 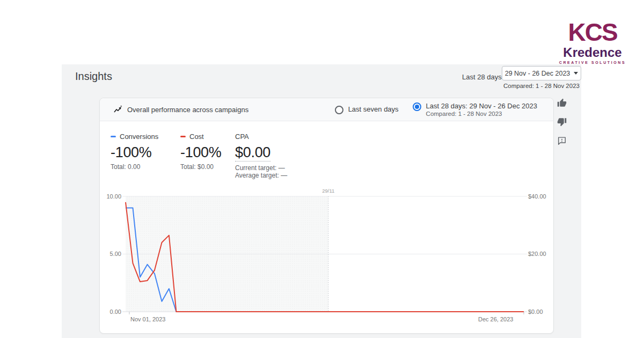 I want to click on cpa-value: $0.00, so click(x=253, y=153).